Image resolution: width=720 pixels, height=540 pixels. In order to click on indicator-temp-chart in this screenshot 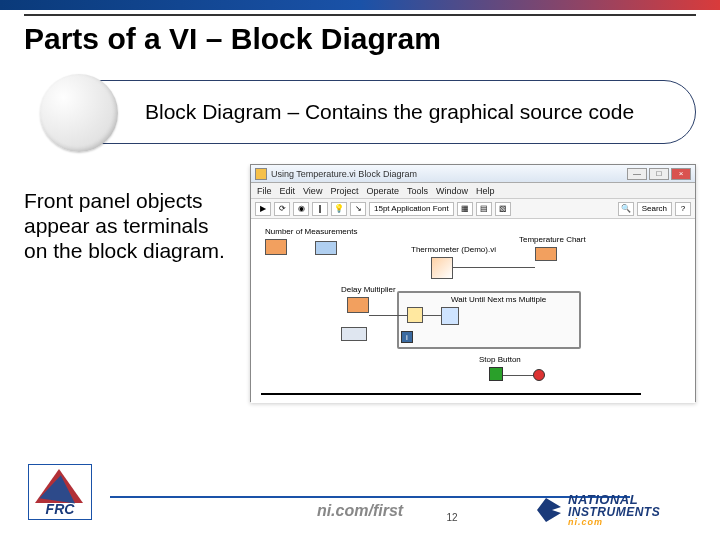, I will do `click(546, 254)`.